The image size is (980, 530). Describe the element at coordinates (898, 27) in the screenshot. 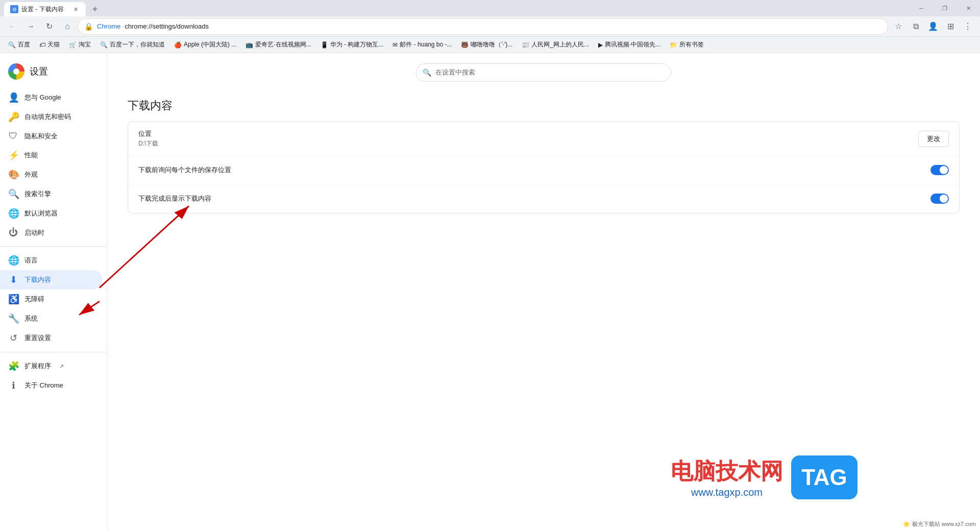

I see `bookmark-button: ☆` at that location.